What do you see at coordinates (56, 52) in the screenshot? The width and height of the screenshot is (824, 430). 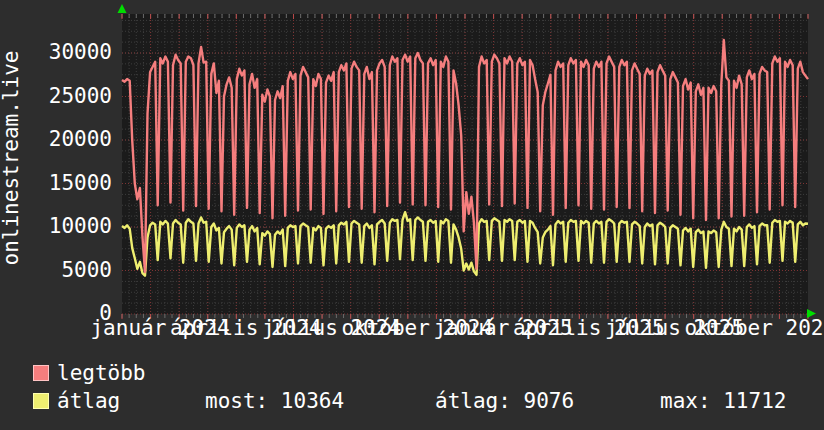 I see `y-axis-label: 30000` at bounding box center [56, 52].